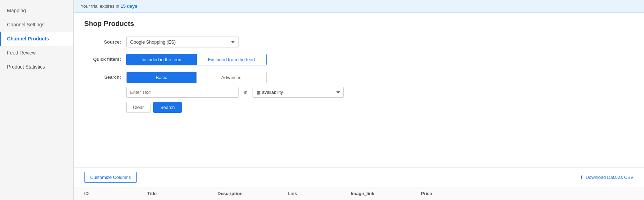  Describe the element at coordinates (36, 67) in the screenshot. I see `sidebar-item-product-statistics: Product Statistics` at that location.